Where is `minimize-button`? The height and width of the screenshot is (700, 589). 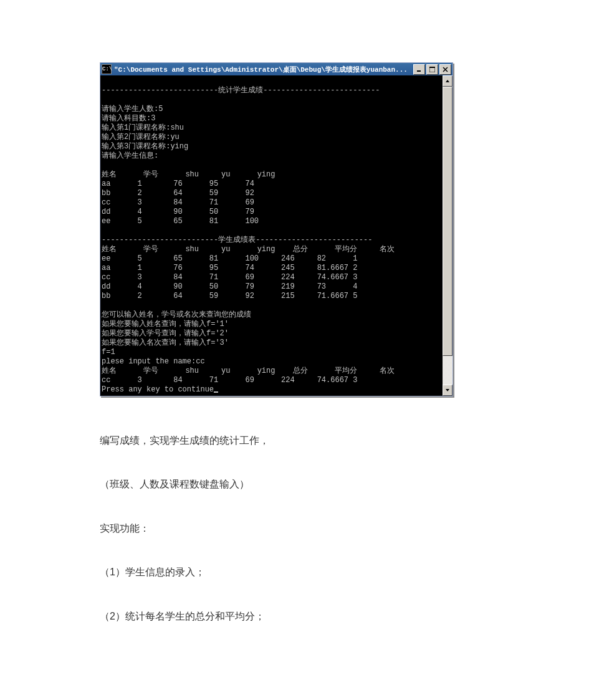
minimize-button is located at coordinates (419, 70).